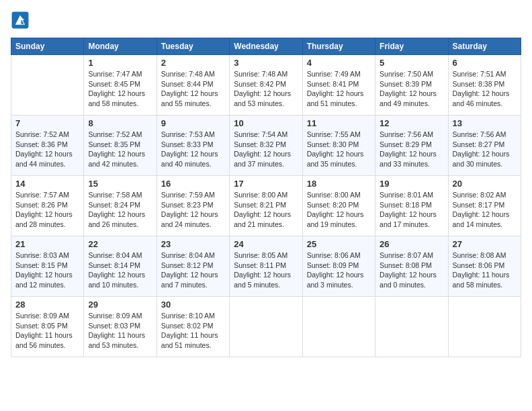  What do you see at coordinates (48, 267) in the screenshot?
I see `calendar-cell: 21Sunrise: 8:03 AM Sunset: 8:15 PM Dayli…` at bounding box center [48, 267].